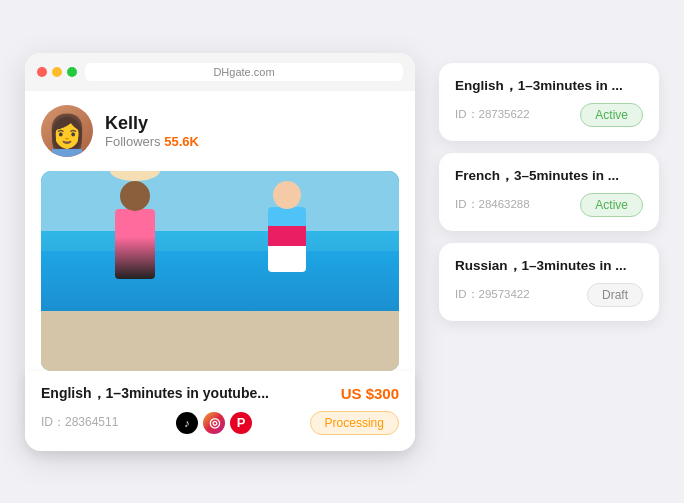 The width and height of the screenshot is (684, 503). What do you see at coordinates (244, 72) in the screenshot?
I see `browser-url-bar: DHgate.com` at bounding box center [244, 72].